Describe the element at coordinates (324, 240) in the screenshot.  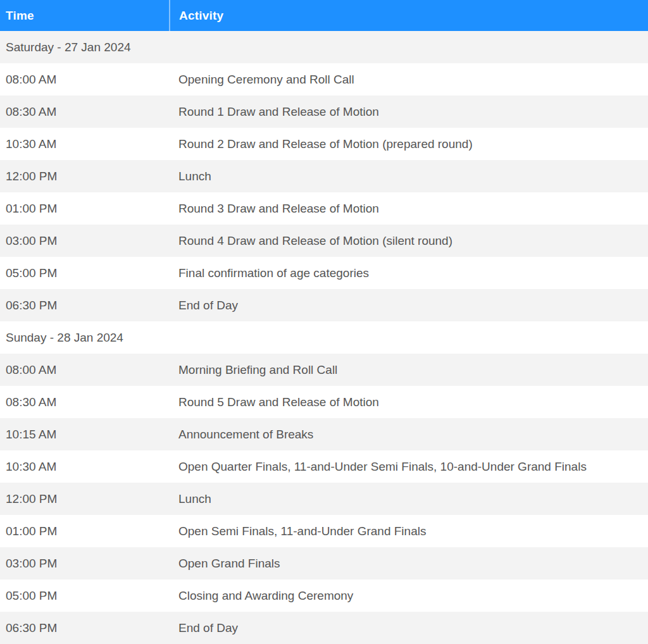
I see `table-row: 03:00 PM Round 4 Draw and Release of Mot…` at that location.